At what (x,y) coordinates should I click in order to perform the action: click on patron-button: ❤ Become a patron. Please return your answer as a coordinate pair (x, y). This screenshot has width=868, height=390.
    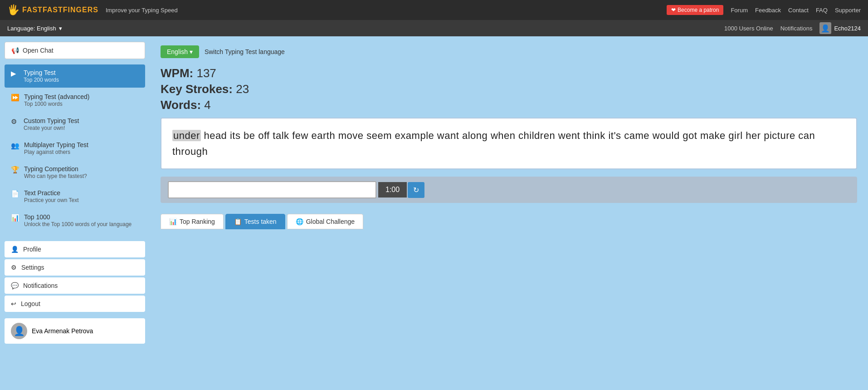
    Looking at the image, I should click on (695, 10).